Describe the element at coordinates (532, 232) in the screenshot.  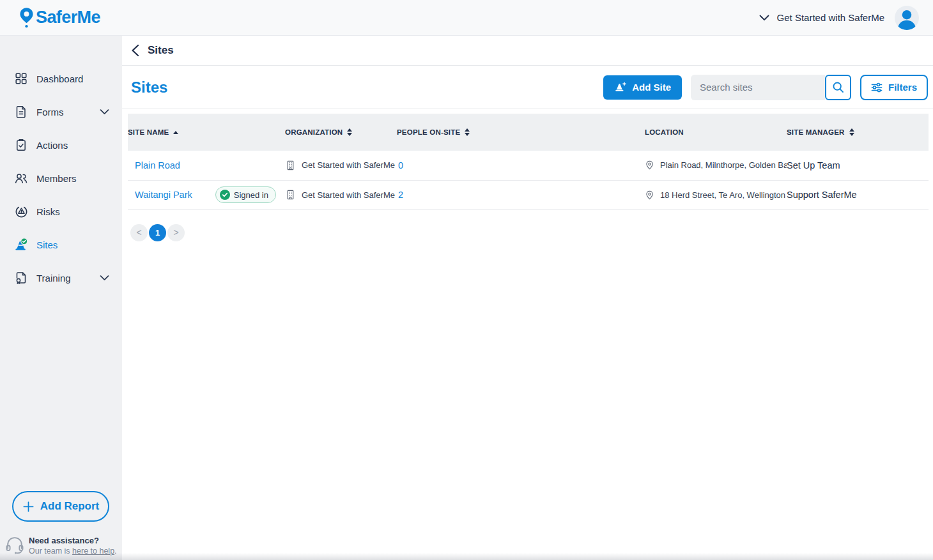
I see `pagination: < 1 >` at that location.